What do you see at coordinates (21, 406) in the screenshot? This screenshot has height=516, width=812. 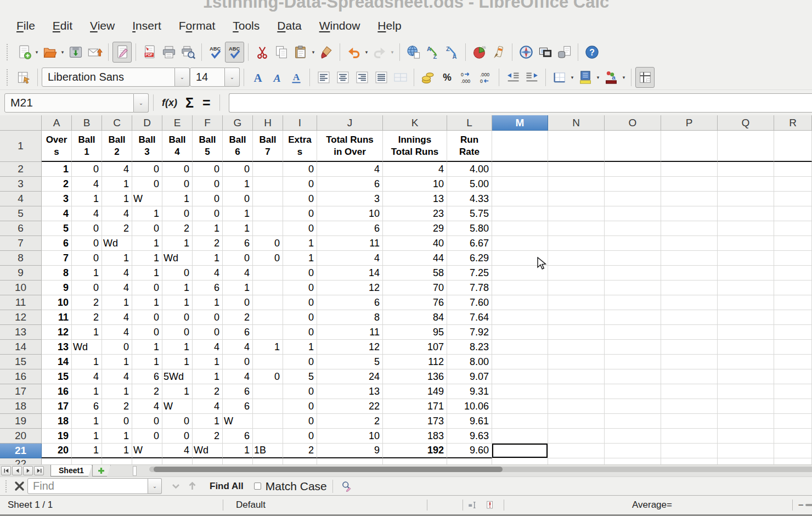 I see `row-header-18: 18` at bounding box center [21, 406].